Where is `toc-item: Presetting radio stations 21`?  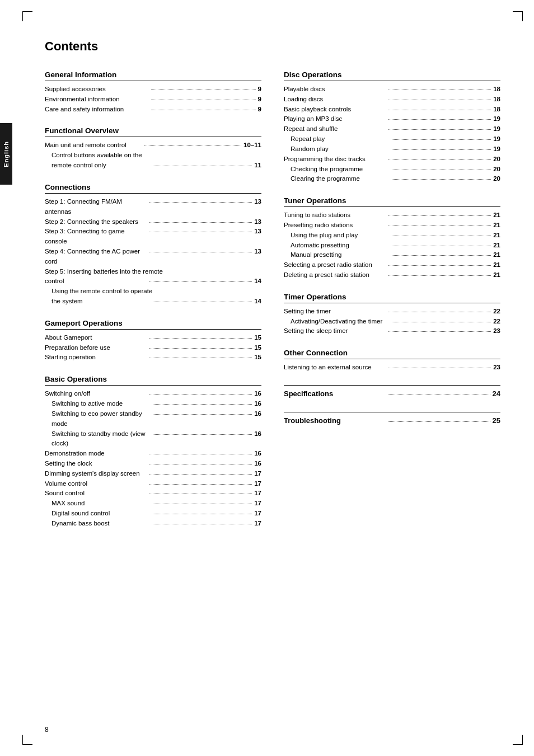
toc-item: Presetting radio stations 21 is located at coordinates (392, 226).